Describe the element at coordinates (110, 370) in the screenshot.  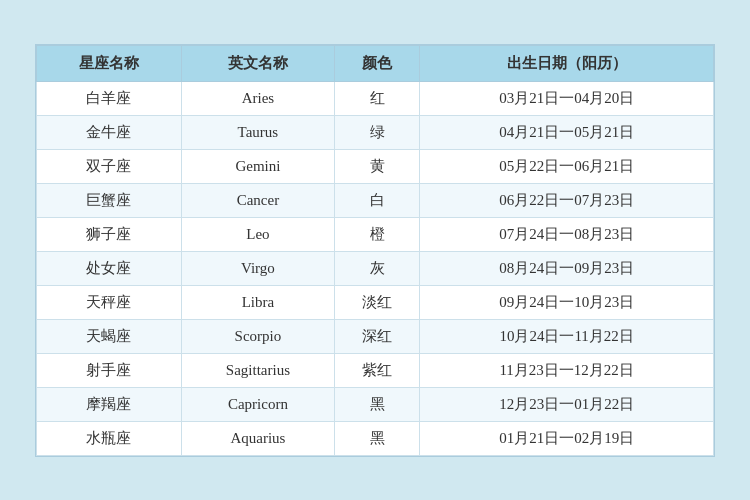
I see `cell-chinese: 射手座` at that location.